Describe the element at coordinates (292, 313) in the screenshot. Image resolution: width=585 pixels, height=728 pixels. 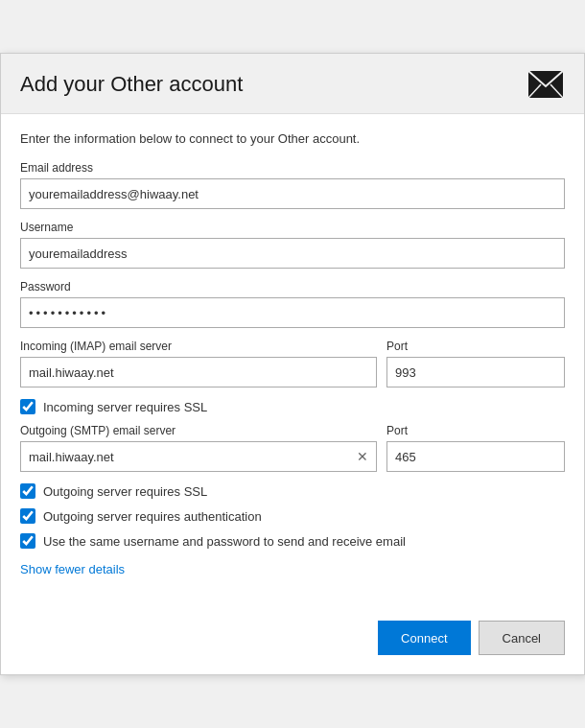
I see `password-field` at that location.